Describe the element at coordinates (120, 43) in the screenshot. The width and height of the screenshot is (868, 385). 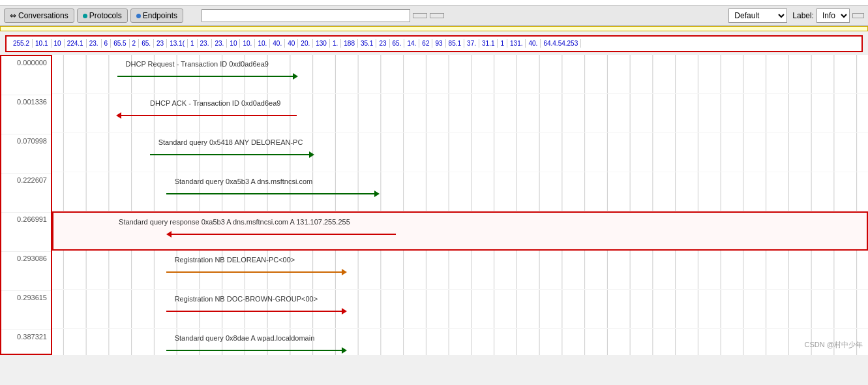
I see `endpoint-item: 65.5` at that location.